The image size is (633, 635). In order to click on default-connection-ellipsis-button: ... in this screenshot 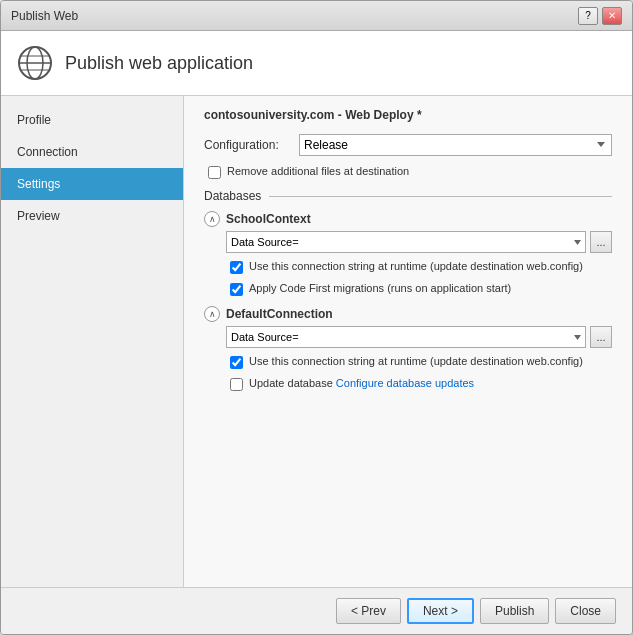, I will do `click(601, 337)`.